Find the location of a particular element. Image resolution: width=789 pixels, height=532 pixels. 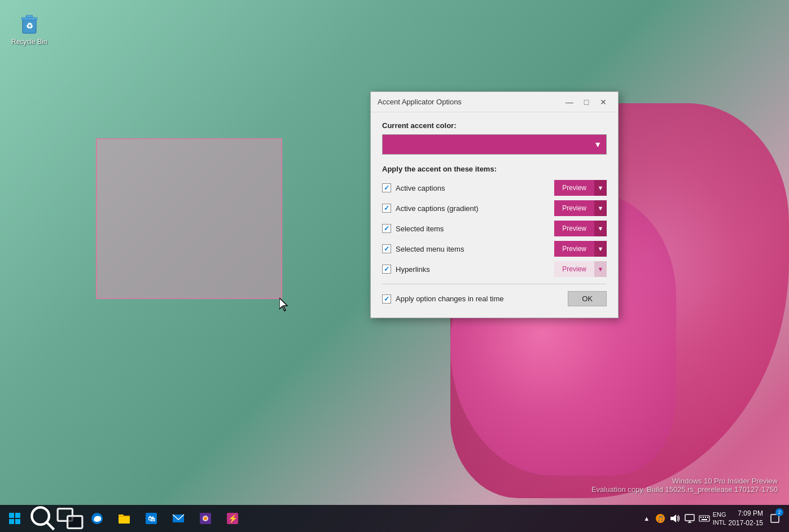

start-button is located at coordinates (15, 518).